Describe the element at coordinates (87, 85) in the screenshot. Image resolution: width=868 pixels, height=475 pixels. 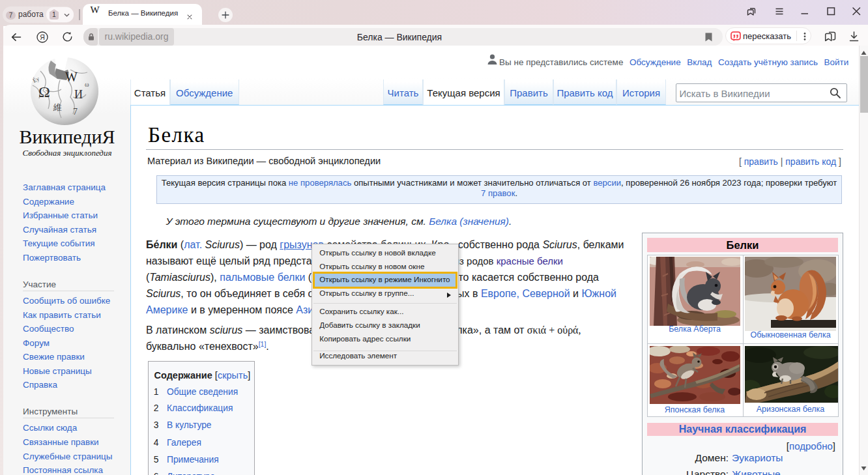
I see `svg-text: ω` at that location.